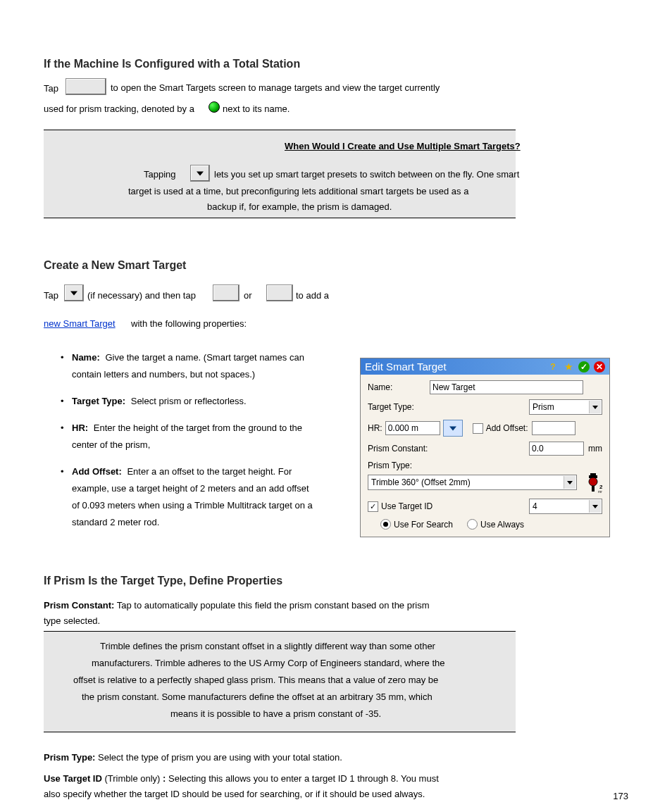  I want to click on prism-constant-unit: mm, so click(595, 449).